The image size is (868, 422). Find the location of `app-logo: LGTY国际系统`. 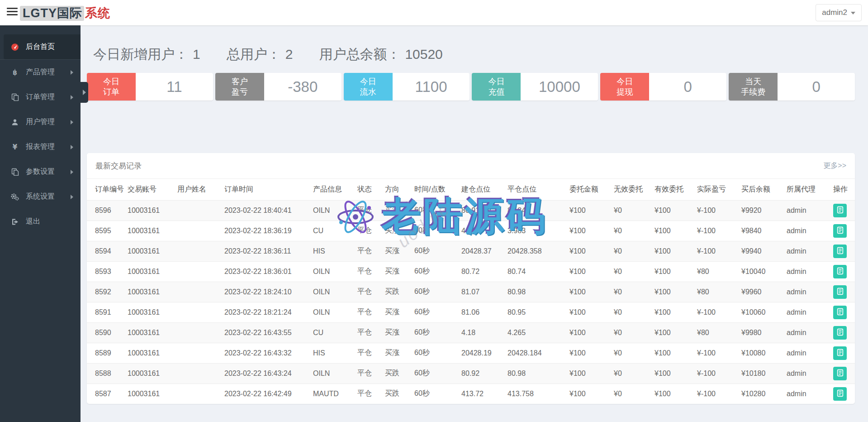

app-logo: LGTY国际系统 is located at coordinates (65, 13).